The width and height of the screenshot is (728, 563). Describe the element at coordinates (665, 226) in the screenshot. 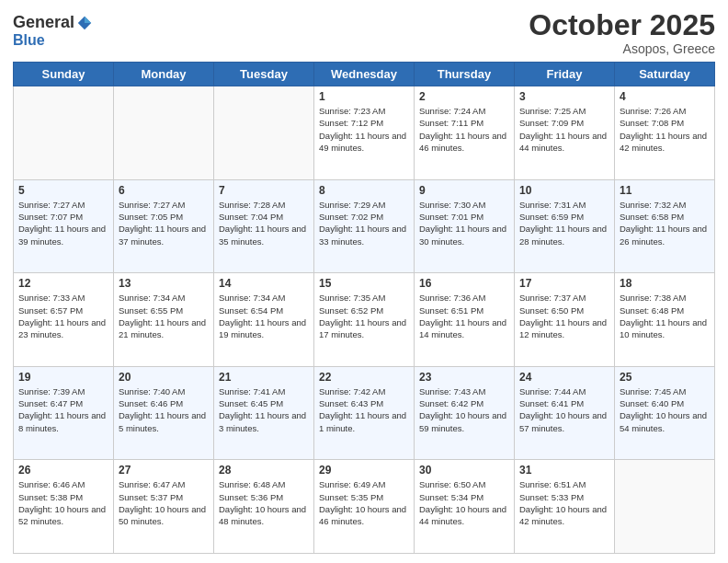

I see `calendar-cell: 11Sunrise: 7:32 AM Sunset: 6:58 PM Dayli…` at that location.